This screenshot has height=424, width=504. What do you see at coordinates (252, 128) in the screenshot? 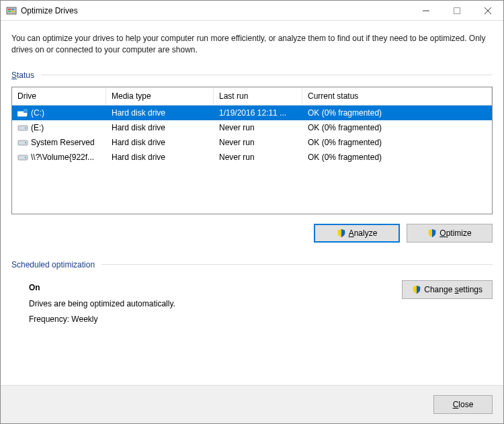
I see `table-row: (E:)Hard disk driveNever runOK (0% fragm…` at bounding box center [252, 128].